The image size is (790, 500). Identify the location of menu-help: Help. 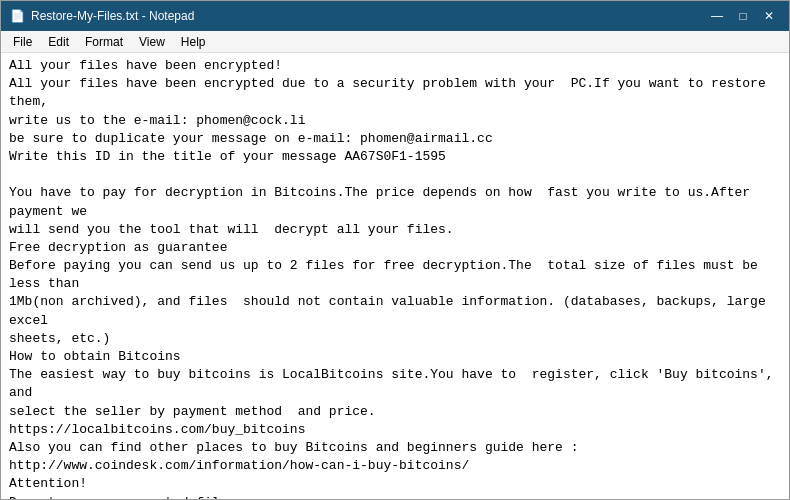
(194, 42).